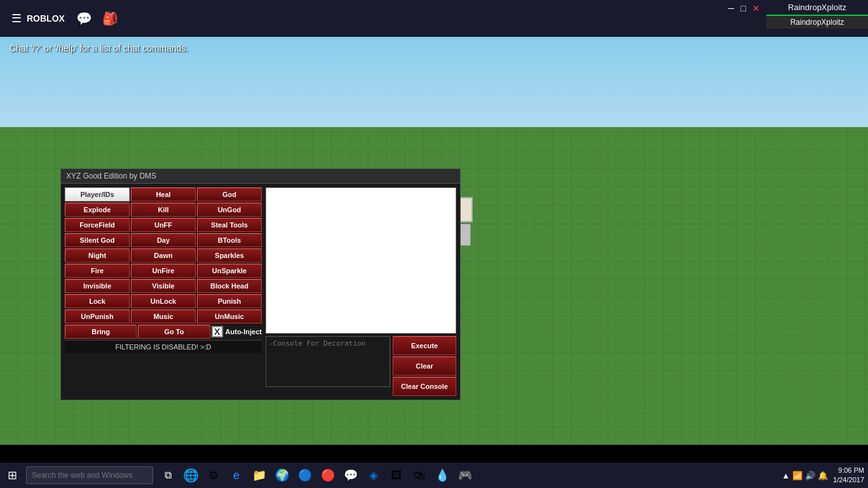 This screenshot has width=868, height=488. I want to click on btn-row-5: Night Dawn Sparkles, so click(163, 255).